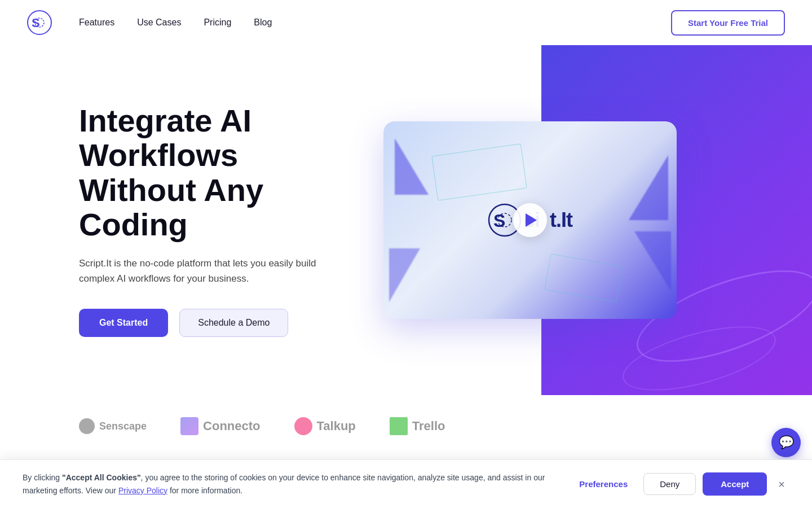  I want to click on svg-text: S, so click(500, 221).